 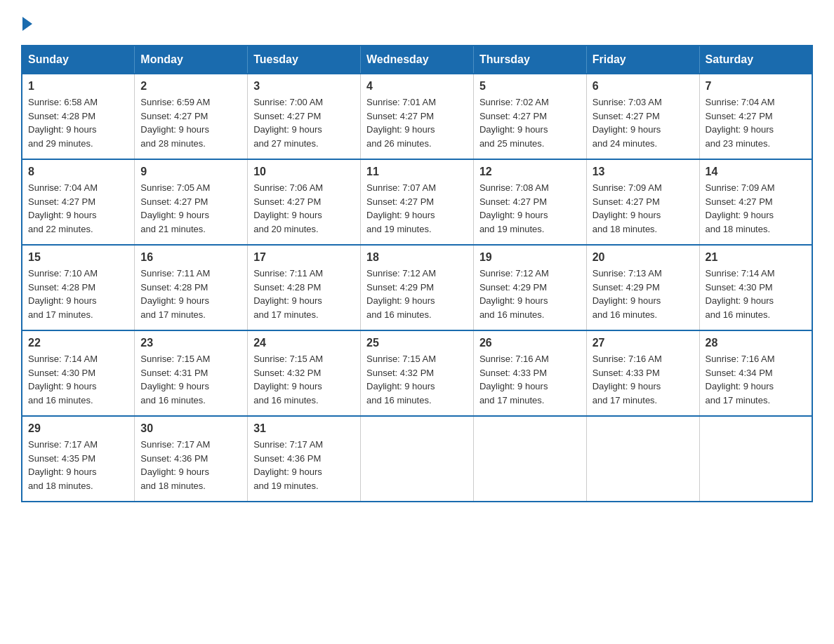 I want to click on calendar-week-row: 8 Sunrise: 7:04 AMSunset: 4:27 PMDayligh…, so click(x=417, y=202).